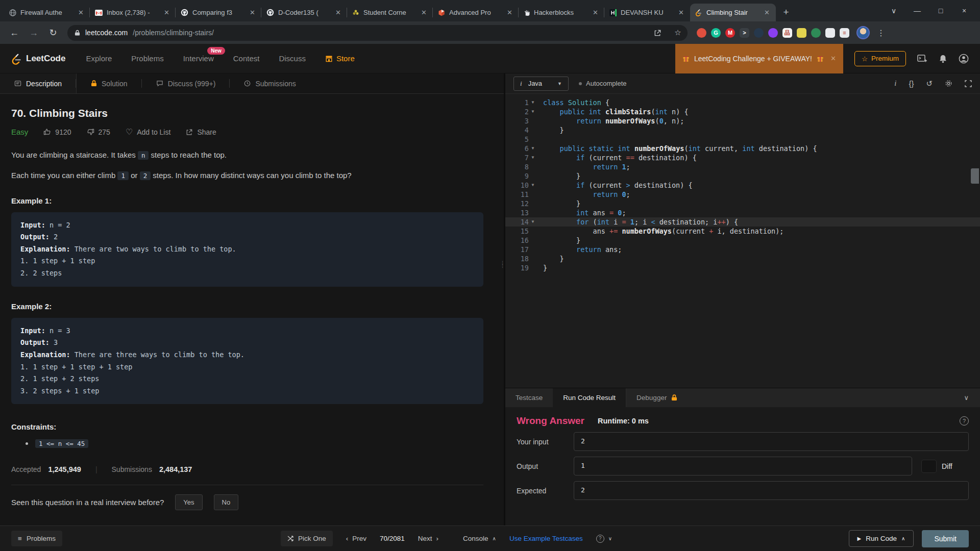 Image resolution: width=980 pixels, height=551 pixels. I want to click on premium-button: ☆ Premium, so click(880, 59).